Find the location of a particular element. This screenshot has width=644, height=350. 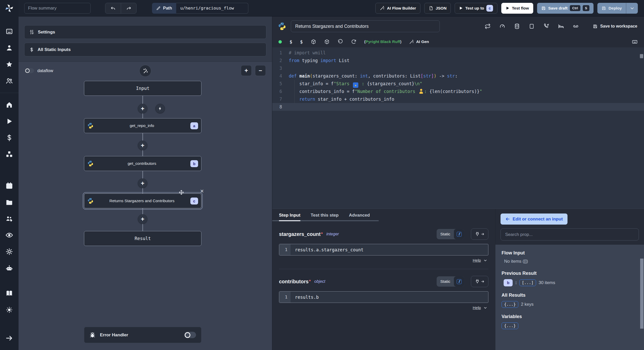

expand-sidebar-arrow-icon is located at coordinates (9, 338).